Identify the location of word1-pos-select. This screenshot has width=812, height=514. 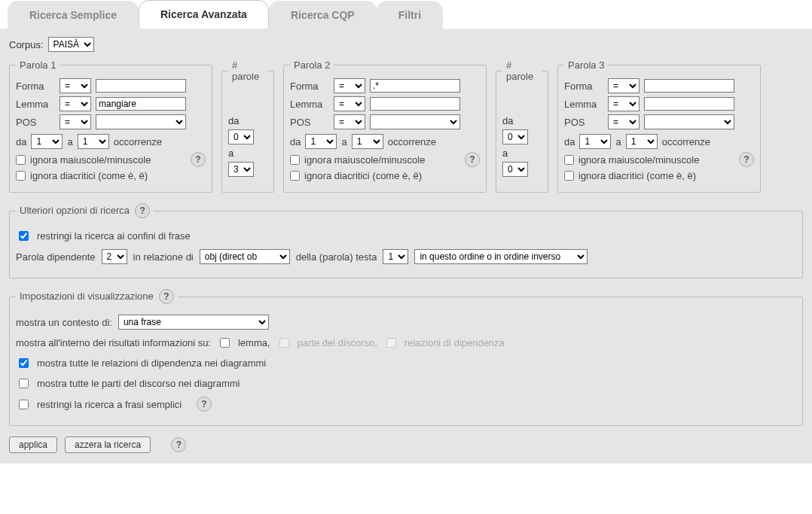
(141, 122).